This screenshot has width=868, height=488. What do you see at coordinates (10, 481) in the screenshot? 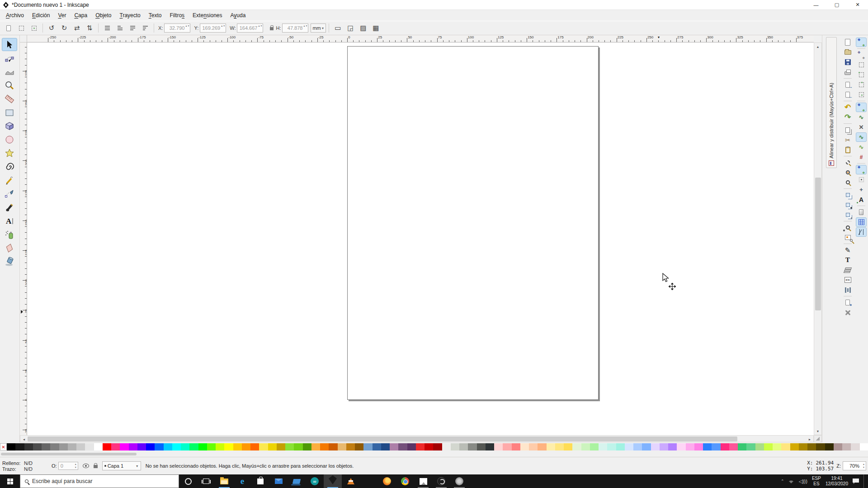
I see `start-button` at bounding box center [10, 481].